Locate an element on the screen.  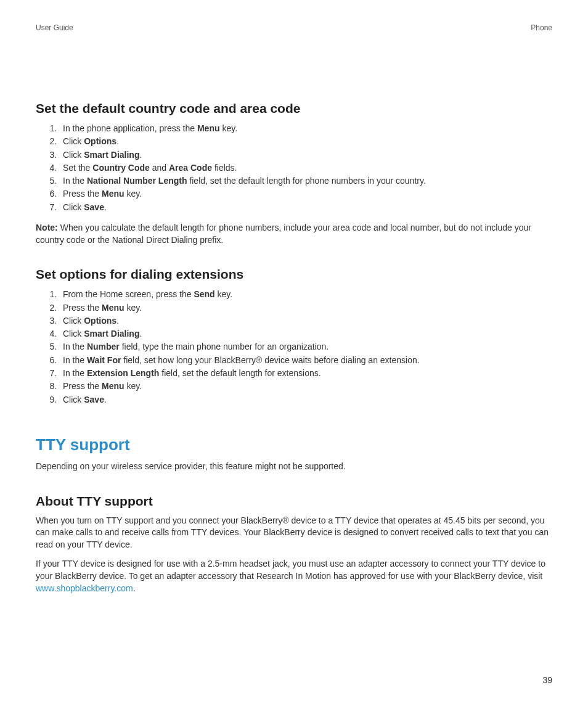
header-left: User Guide is located at coordinates (54, 28).